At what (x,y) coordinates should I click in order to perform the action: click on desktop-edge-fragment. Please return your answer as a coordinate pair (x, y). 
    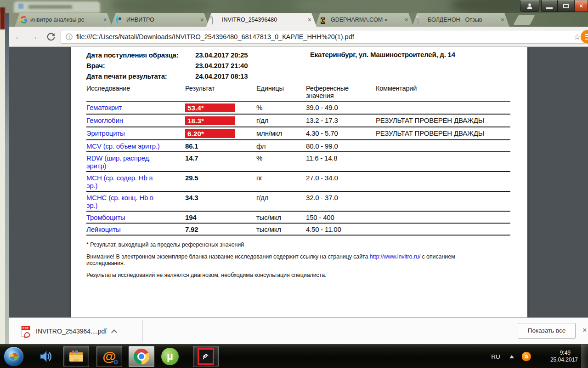
    Looking at the image, I should click on (7, 178).